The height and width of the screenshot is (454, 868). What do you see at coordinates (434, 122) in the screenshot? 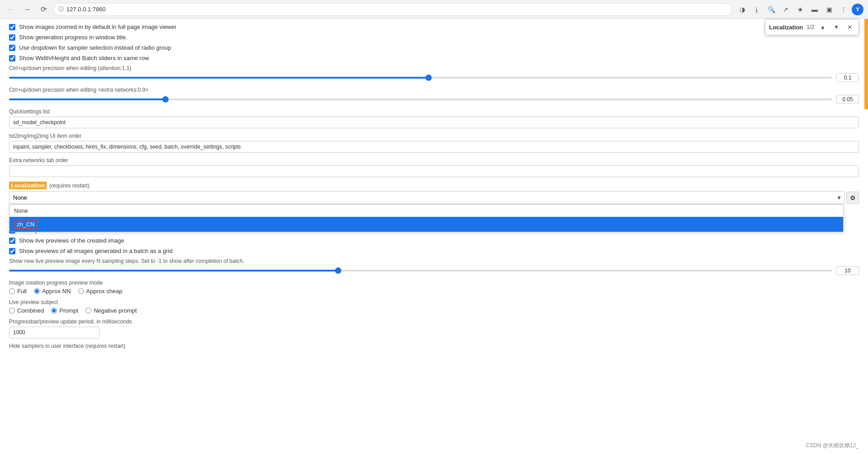
I see `quicksettings-input` at bounding box center [434, 122].